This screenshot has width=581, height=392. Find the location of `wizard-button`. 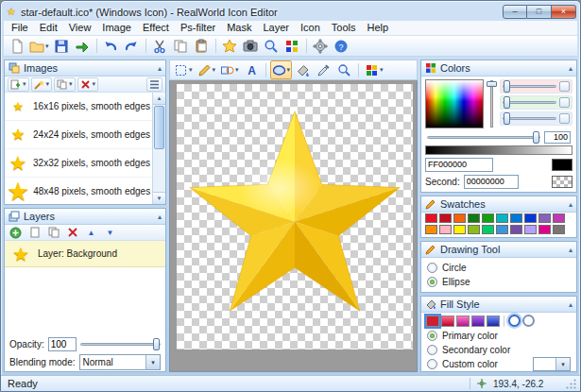

wizard-button is located at coordinates (231, 46).